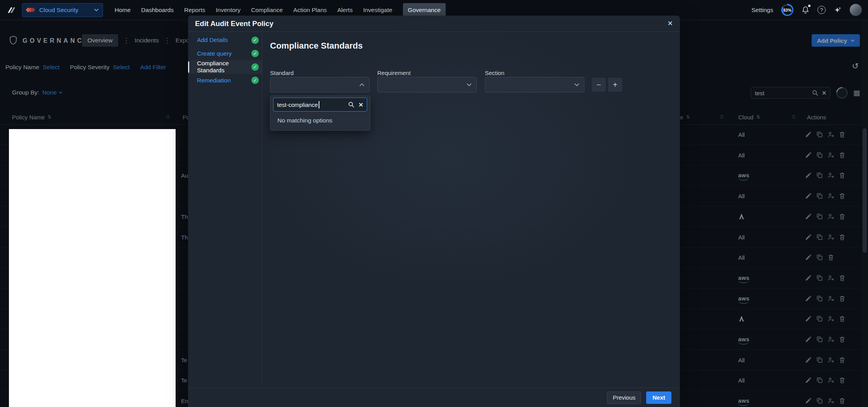 This screenshot has height=407, width=868. Describe the element at coordinates (659, 398) in the screenshot. I see `next-button: Next` at that location.